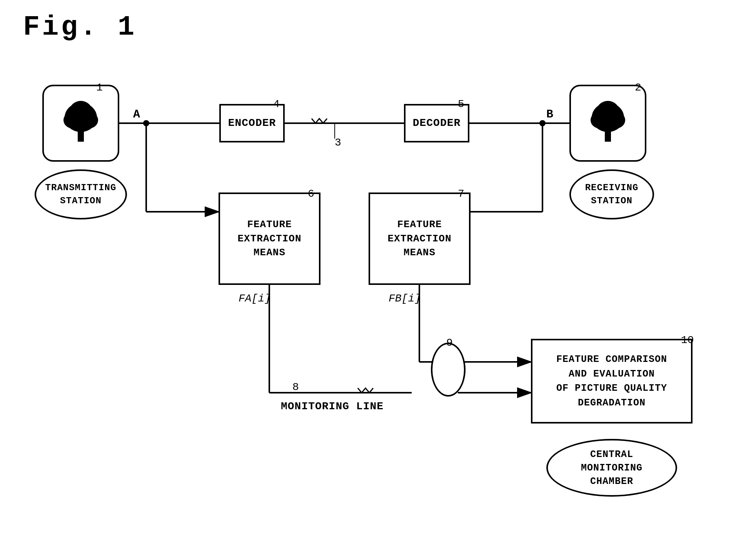  Describe the element at coordinates (137, 114) in the screenshot. I see `point-a-label: A` at that location.